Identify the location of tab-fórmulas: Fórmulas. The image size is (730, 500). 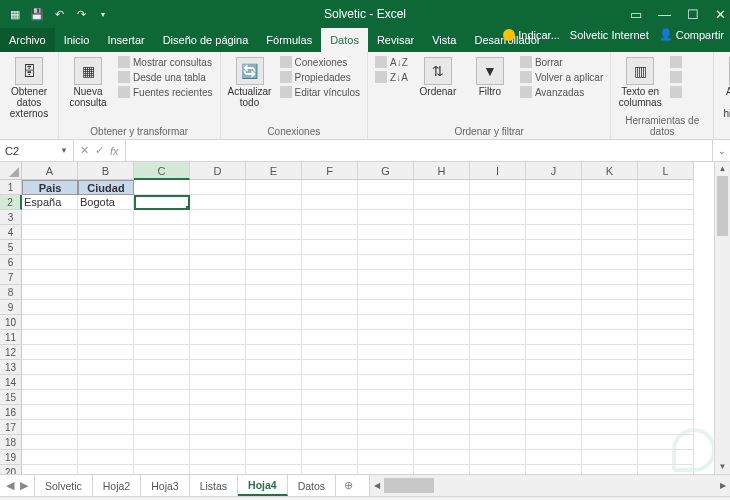
(289, 40).